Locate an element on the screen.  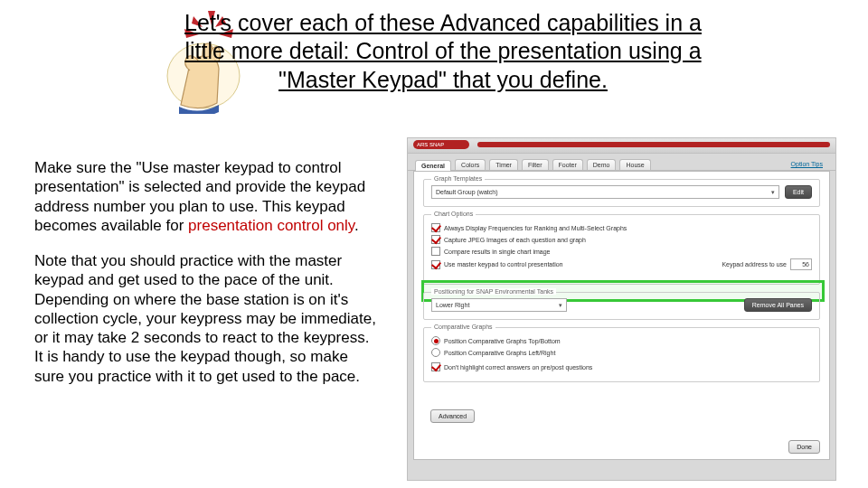
keypad-address-label: Keypad address to use is located at coordinates (754, 264).